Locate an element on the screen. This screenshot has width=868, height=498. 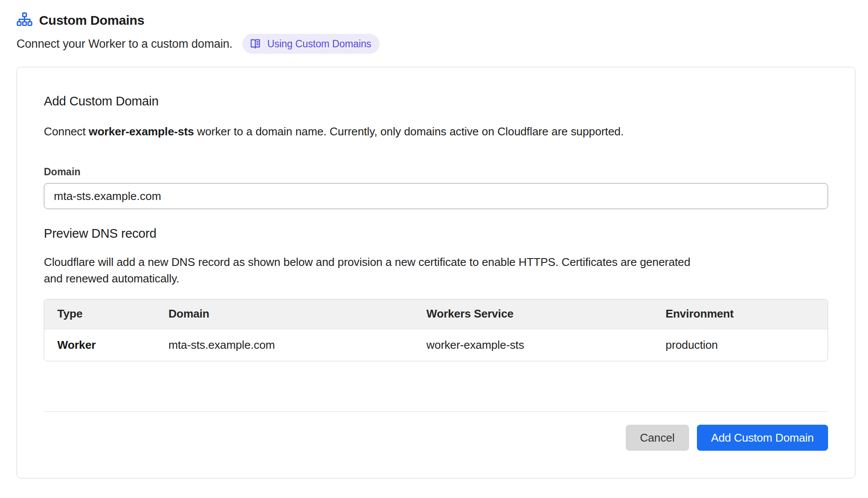
add-custom-domain-button: Add Custom Domain is located at coordinates (762, 438).